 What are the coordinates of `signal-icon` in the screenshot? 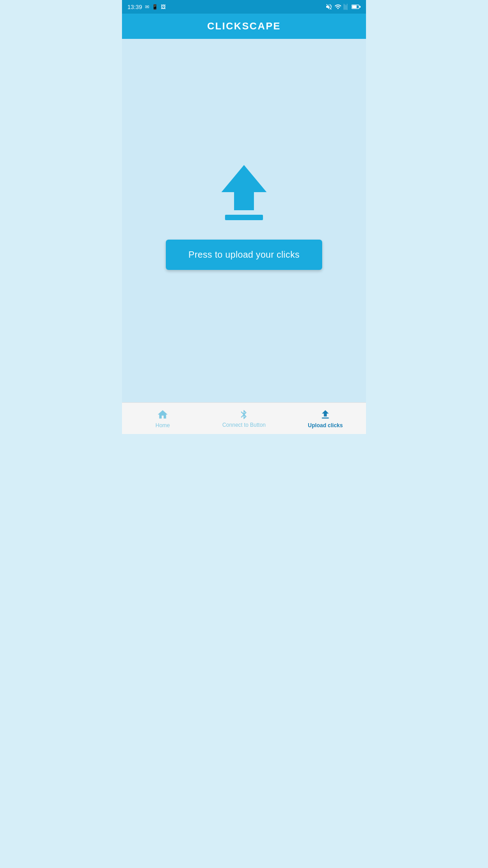 It's located at (347, 7).